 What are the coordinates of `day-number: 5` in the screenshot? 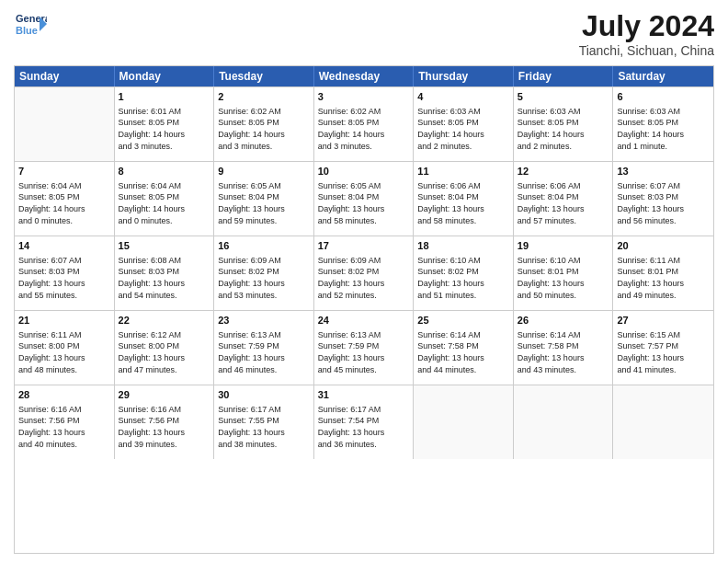 It's located at (563, 98).